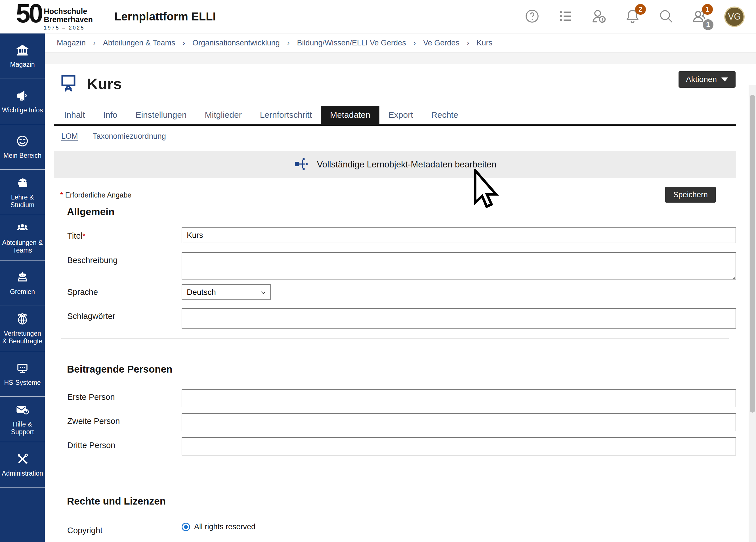 The height and width of the screenshot is (542, 756). Describe the element at coordinates (691, 195) in the screenshot. I see `save-button: Speichern` at that location.